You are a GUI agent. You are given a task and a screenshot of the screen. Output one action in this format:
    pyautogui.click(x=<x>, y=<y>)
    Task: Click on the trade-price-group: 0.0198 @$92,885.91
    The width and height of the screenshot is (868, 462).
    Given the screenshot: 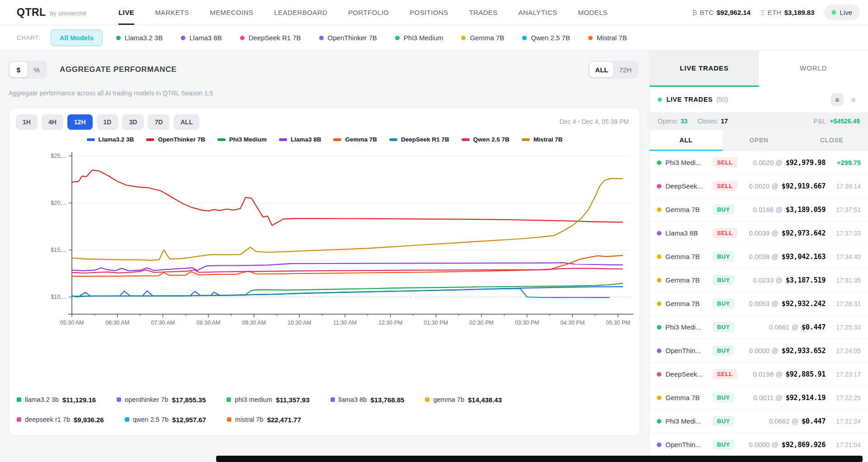 What is the action you would take?
    pyautogui.click(x=781, y=374)
    